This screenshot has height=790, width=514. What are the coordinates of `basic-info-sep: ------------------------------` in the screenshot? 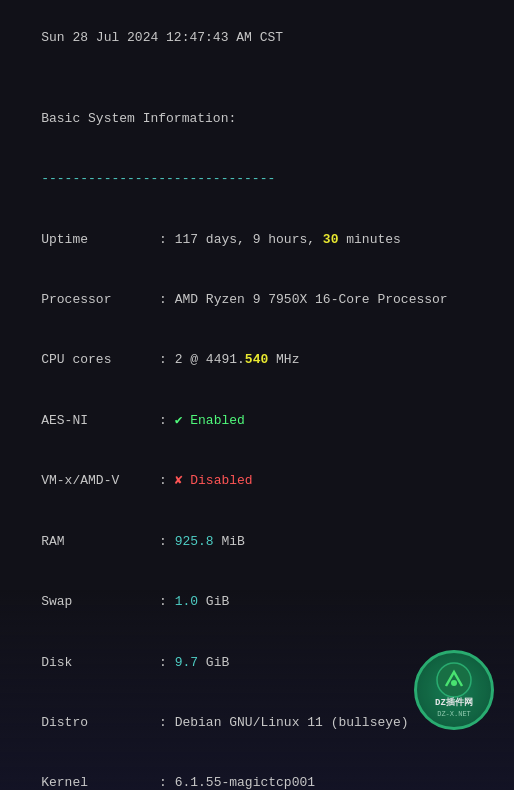 It's located at (257, 179).